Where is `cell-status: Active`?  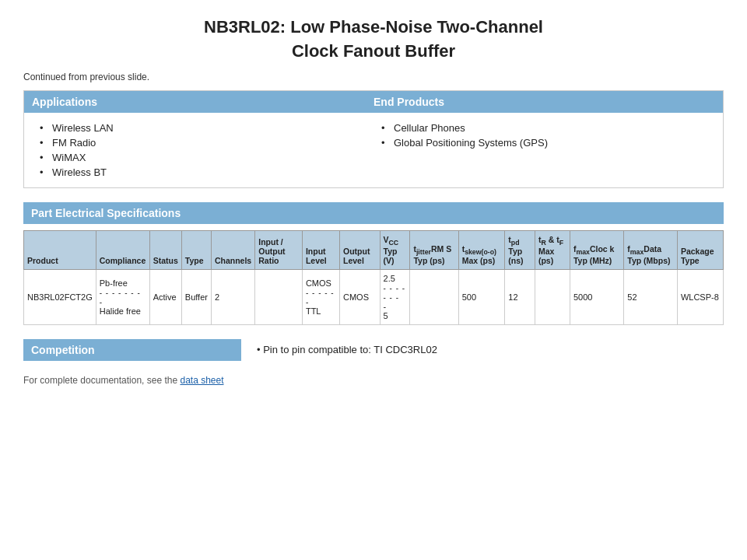 cell-status: Active is located at coordinates (165, 297).